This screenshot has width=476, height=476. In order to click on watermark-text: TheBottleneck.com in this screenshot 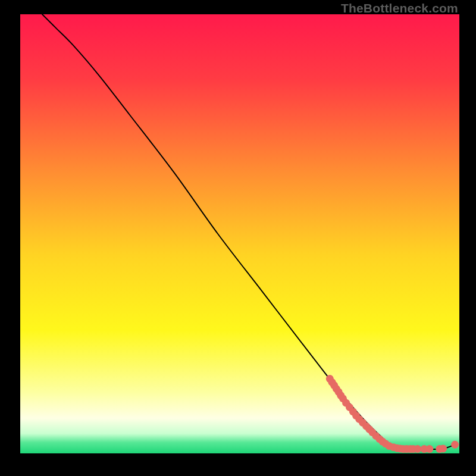, I will do `click(400, 8)`.